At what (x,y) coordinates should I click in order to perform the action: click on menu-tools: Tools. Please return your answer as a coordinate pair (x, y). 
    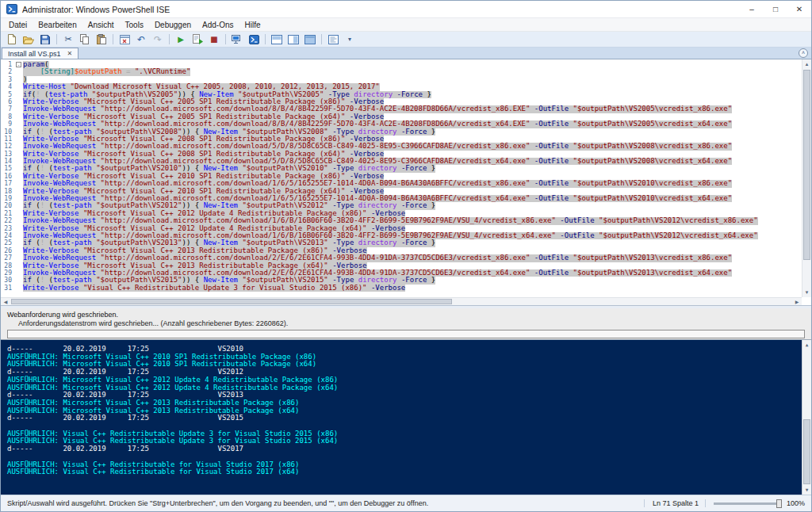
    Looking at the image, I should click on (135, 25).